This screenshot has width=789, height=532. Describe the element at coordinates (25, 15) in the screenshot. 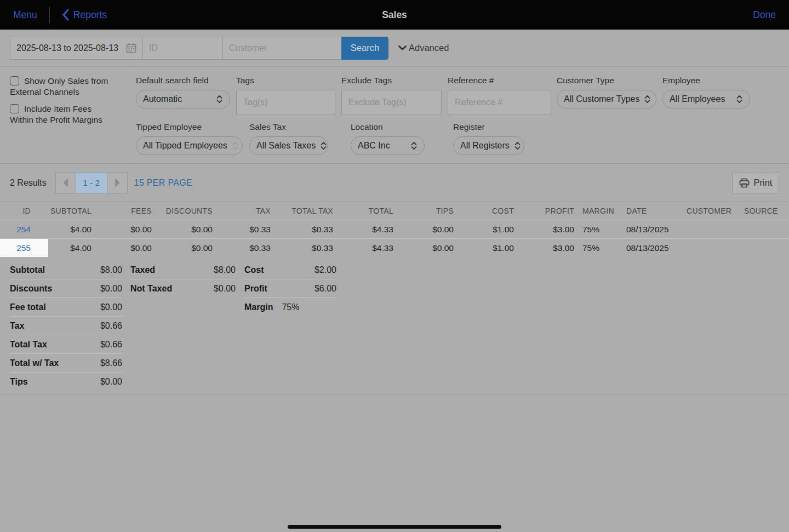

I see `menu-button: Menu` at that location.